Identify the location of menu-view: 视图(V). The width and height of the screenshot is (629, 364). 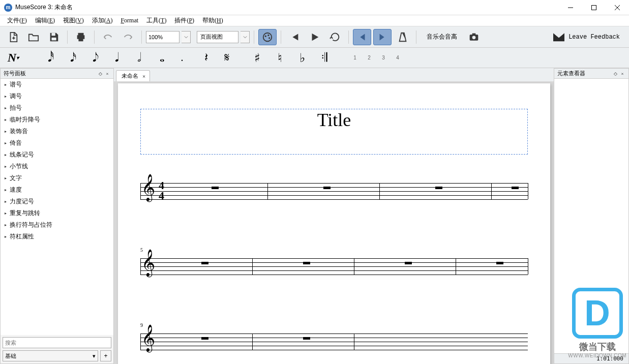
(73, 20).